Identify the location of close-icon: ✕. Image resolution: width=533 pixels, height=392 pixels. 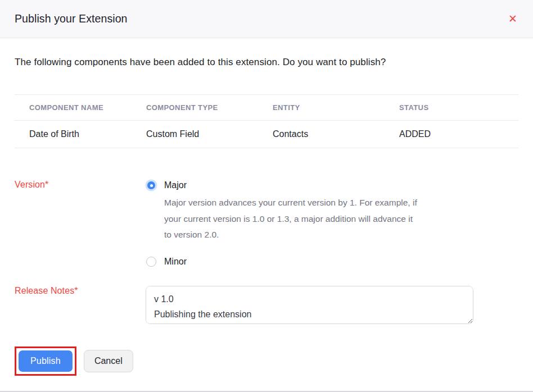
(513, 19).